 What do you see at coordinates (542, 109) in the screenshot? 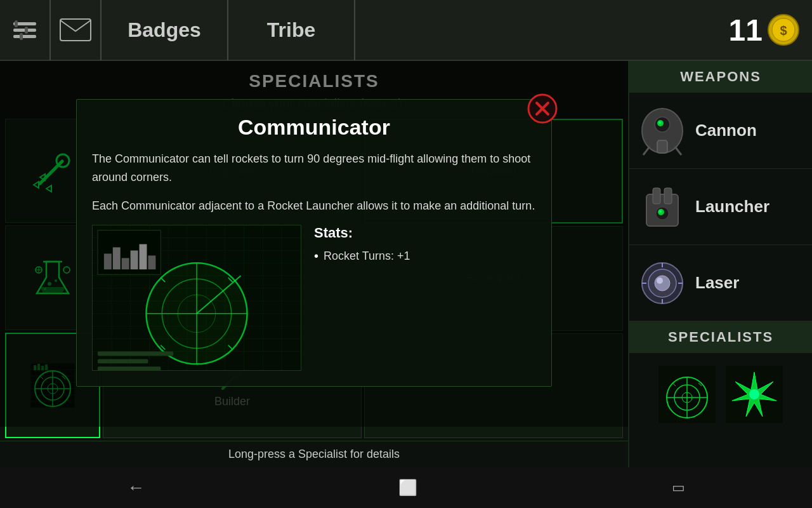
I see `popup-close-button` at bounding box center [542, 109].